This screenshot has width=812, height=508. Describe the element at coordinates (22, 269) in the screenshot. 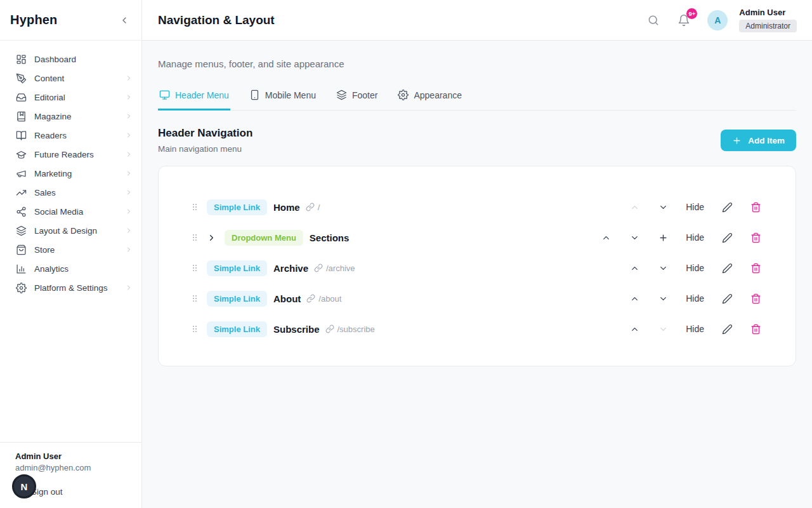

I see `bar-chart-icon` at that location.